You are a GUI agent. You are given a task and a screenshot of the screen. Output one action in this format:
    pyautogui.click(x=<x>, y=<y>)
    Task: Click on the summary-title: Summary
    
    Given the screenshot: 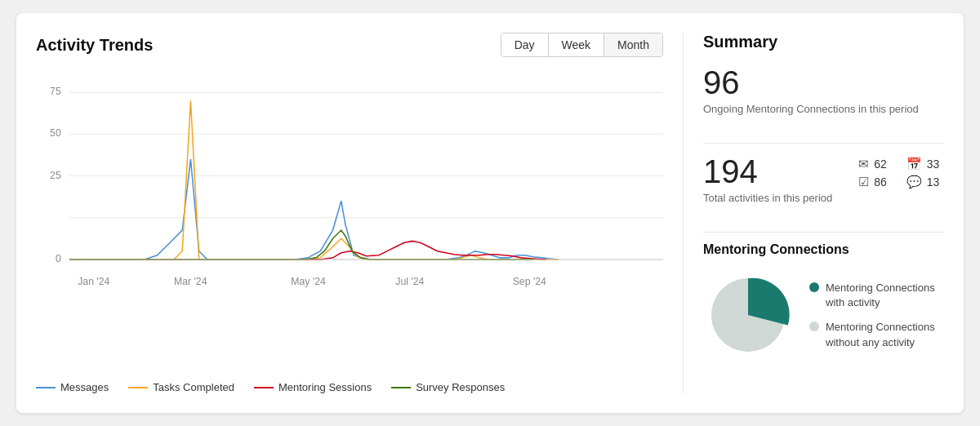 What is the action you would take?
    pyautogui.click(x=823, y=42)
    